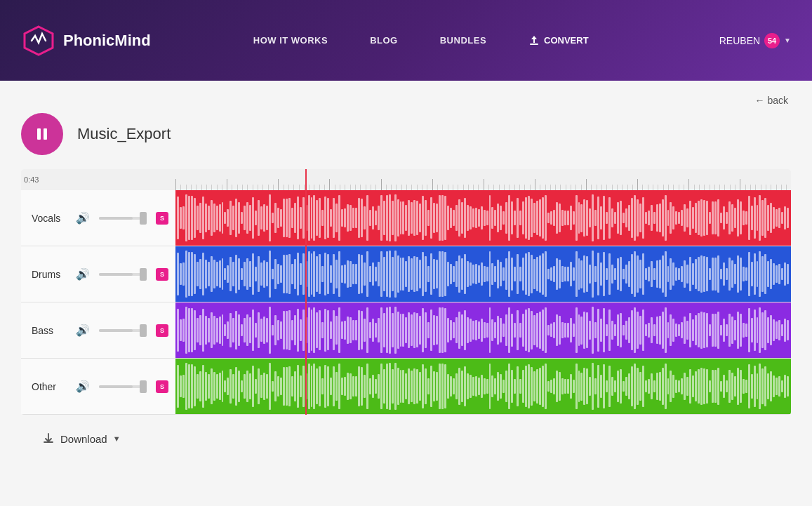 This screenshot has width=812, height=506. I want to click on download-chevron-icon: ▼, so click(117, 439).